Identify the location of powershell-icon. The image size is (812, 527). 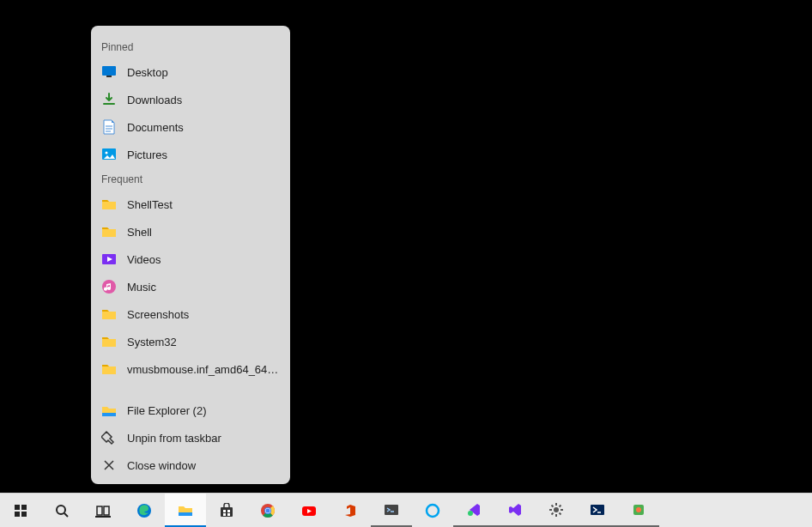
(597, 510).